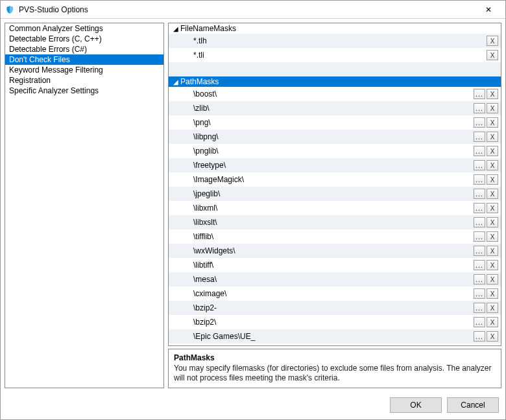 Image resolution: width=506 pixels, height=420 pixels. What do you see at coordinates (84, 29) in the screenshot?
I see `category-item: Common Analyzer Settings` at bounding box center [84, 29].